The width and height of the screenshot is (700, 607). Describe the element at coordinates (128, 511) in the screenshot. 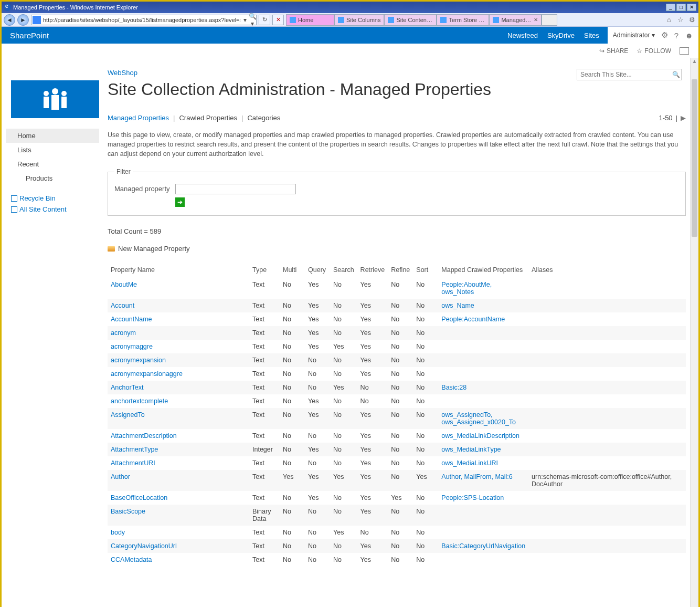

I see `property-link: BasicScope` at that location.